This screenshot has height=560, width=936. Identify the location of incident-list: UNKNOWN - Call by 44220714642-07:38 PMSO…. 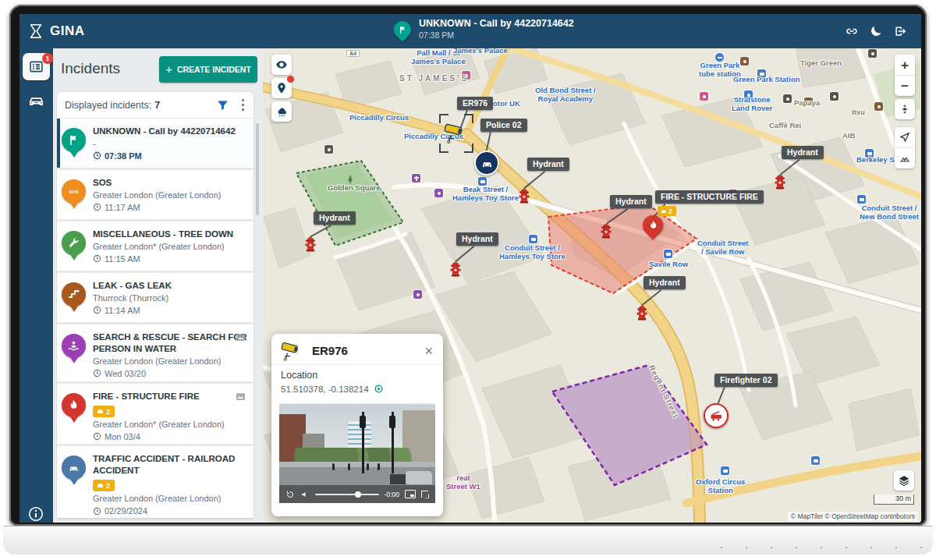
(155, 318).